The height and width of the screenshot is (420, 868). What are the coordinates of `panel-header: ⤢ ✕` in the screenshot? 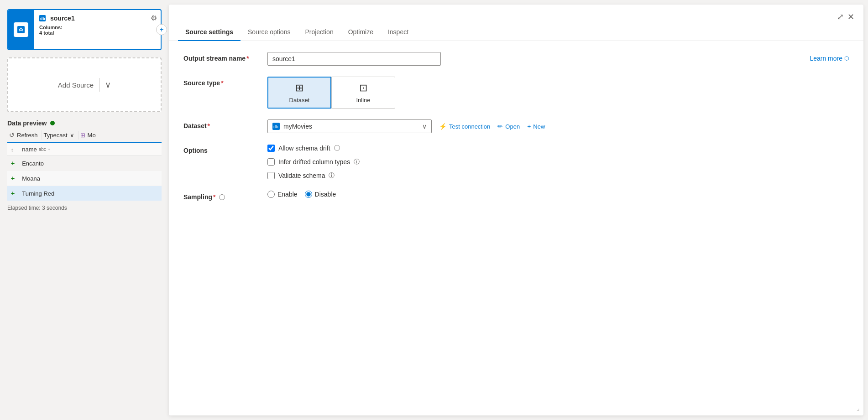 It's located at (516, 13).